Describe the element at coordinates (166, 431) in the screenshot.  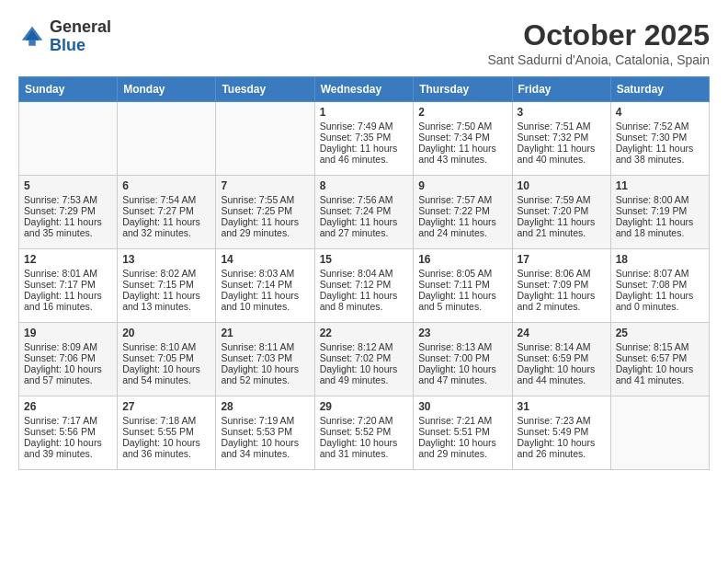
I see `day-content: Sunset: 5:55 PM` at that location.